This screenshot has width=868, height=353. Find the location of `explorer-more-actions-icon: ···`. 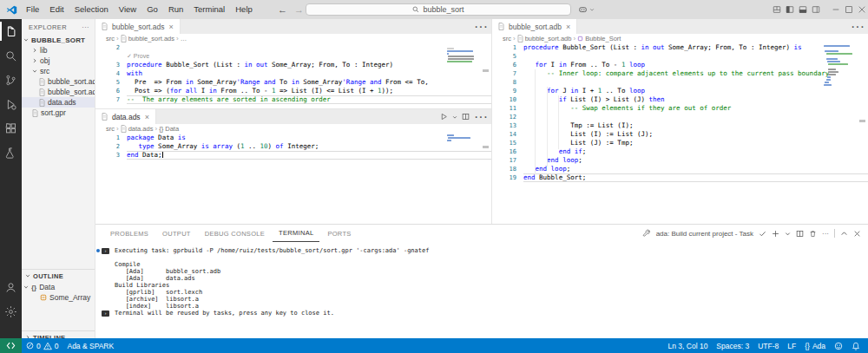

explorer-more-actions-icon: ··· is located at coordinates (85, 28).